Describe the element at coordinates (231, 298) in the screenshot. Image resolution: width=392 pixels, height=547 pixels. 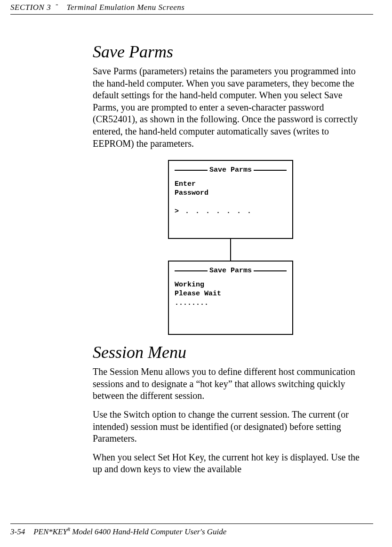
I see `screen-save-parms-working: Save Parms Working Please Wait ........` at that location.